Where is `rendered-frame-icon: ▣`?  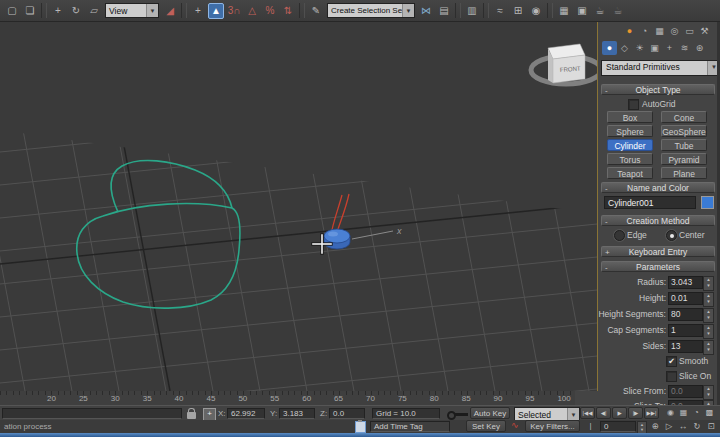
rendered-frame-icon: ▣ is located at coordinates (582, 11).